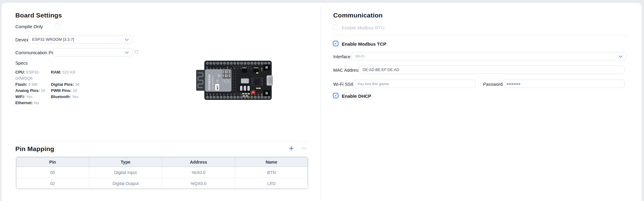  Describe the element at coordinates (347, 70) in the screenshot. I see `mac-address-label: MAC Address` at that location.